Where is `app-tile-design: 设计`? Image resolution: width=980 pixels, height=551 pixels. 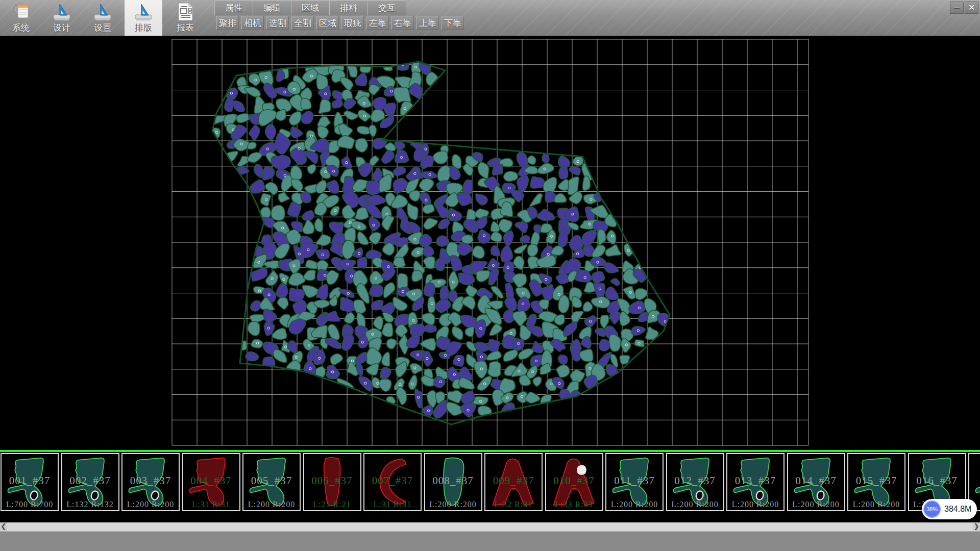
app-tile-design: 设计 is located at coordinates (62, 18).